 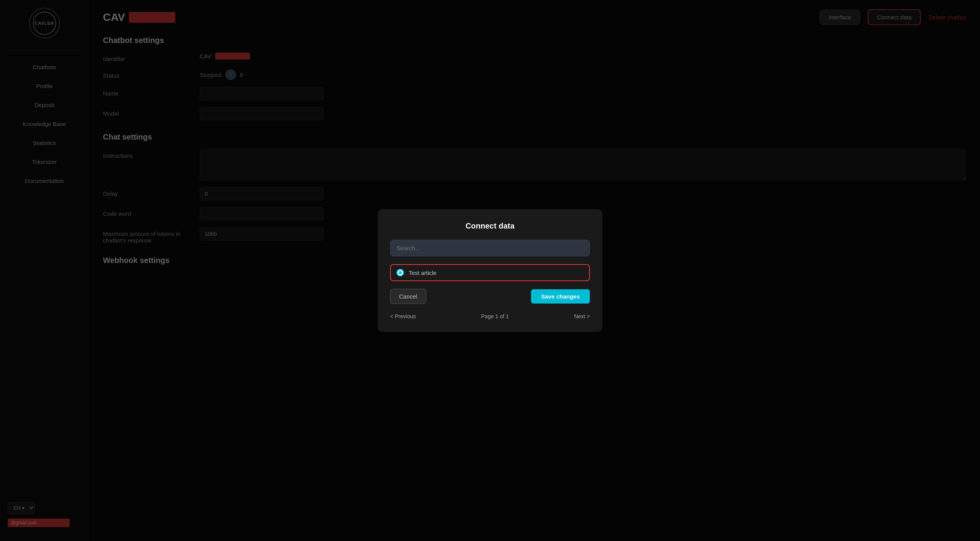 I want to click on modal-item-label: Test article, so click(x=423, y=273).